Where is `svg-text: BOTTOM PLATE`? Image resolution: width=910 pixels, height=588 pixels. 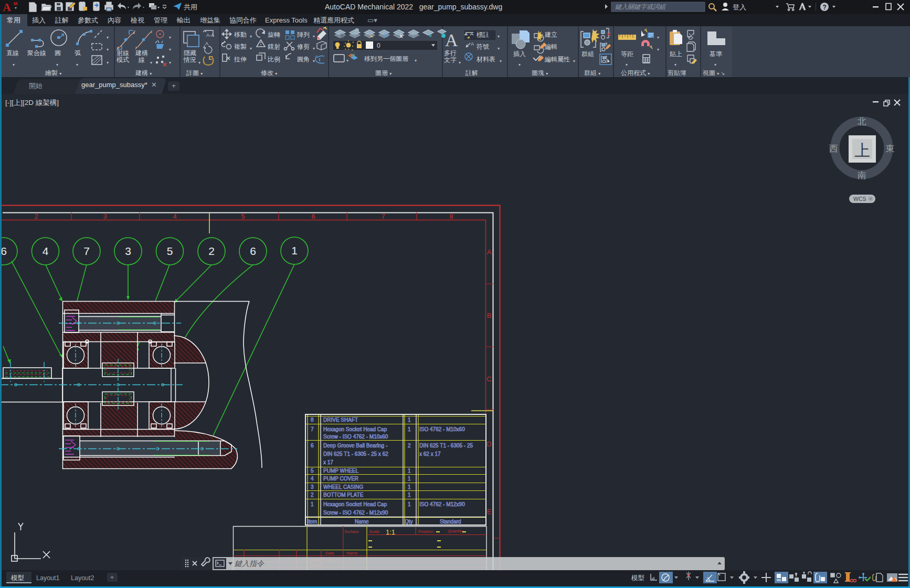 svg-text: BOTTOM PLATE is located at coordinates (343, 495).